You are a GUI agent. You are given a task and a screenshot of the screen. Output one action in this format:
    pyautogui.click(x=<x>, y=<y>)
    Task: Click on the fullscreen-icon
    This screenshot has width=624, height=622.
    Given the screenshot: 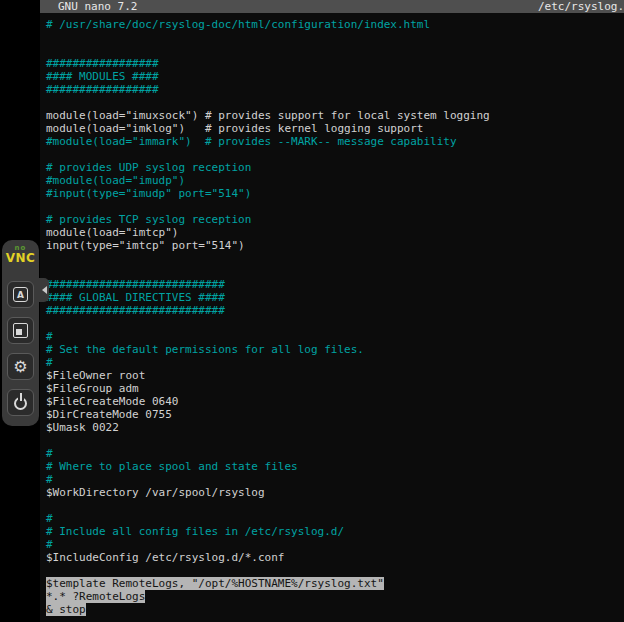 What is the action you would take?
    pyautogui.click(x=20, y=330)
    